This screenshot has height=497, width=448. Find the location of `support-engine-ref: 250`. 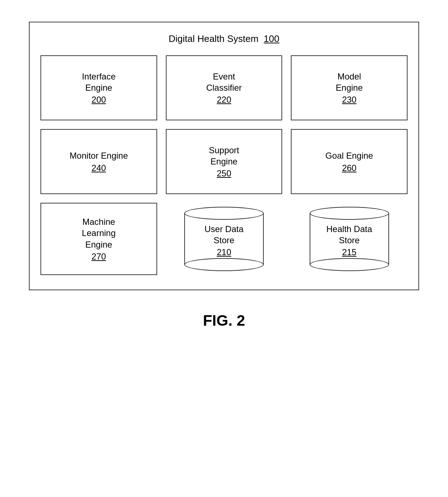

support-engine-ref: 250 is located at coordinates (224, 173).